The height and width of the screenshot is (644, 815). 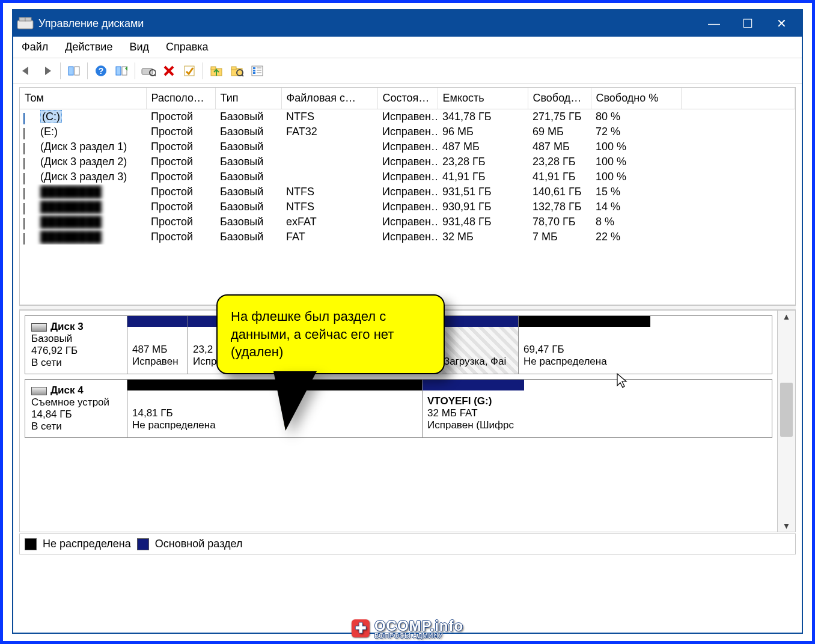 What do you see at coordinates (237, 71) in the screenshot?
I see `open-button` at bounding box center [237, 71].